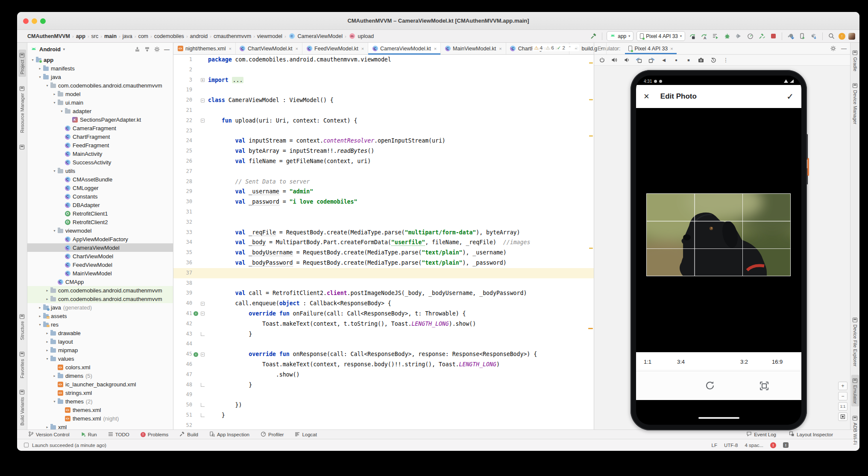 The height and width of the screenshot is (476, 868). I want to click on tree-row: CMainViewModel, so click(100, 273).